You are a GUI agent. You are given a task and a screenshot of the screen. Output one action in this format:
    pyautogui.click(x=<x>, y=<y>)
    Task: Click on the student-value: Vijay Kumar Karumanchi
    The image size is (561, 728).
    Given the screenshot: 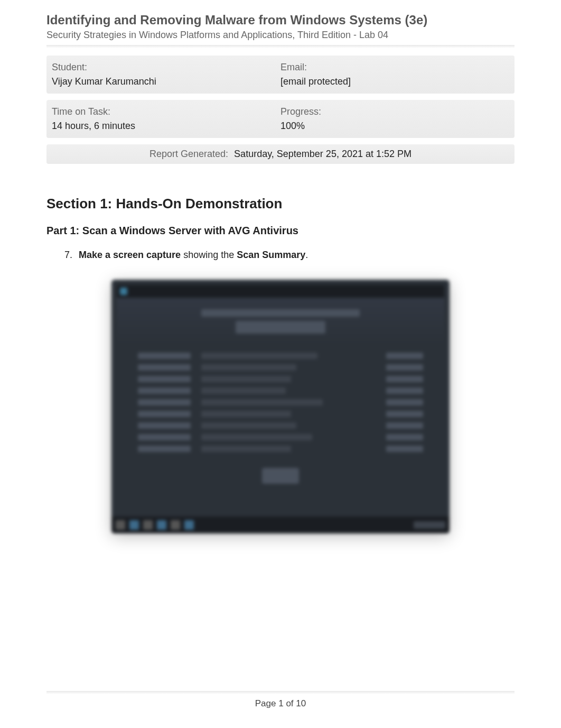 What is the action you would take?
    pyautogui.click(x=166, y=81)
    